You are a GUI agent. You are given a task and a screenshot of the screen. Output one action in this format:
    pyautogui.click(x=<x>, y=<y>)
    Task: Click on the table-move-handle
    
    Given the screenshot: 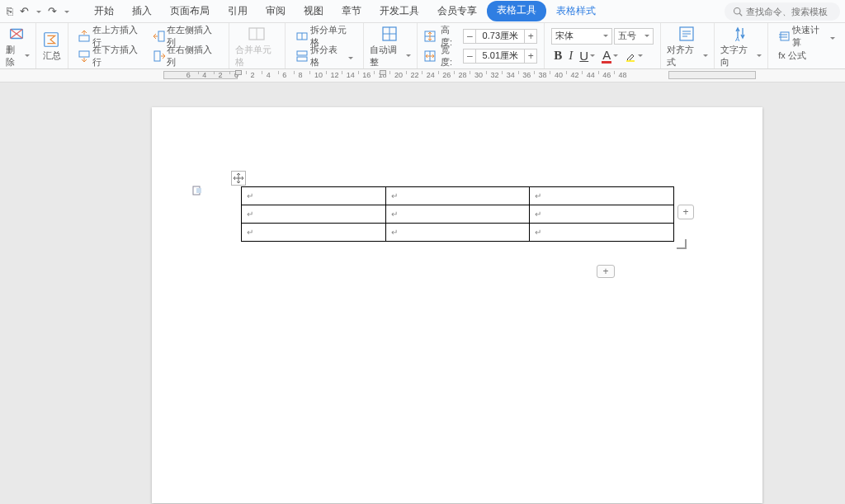 What is the action you would take?
    pyautogui.click(x=238, y=178)
    